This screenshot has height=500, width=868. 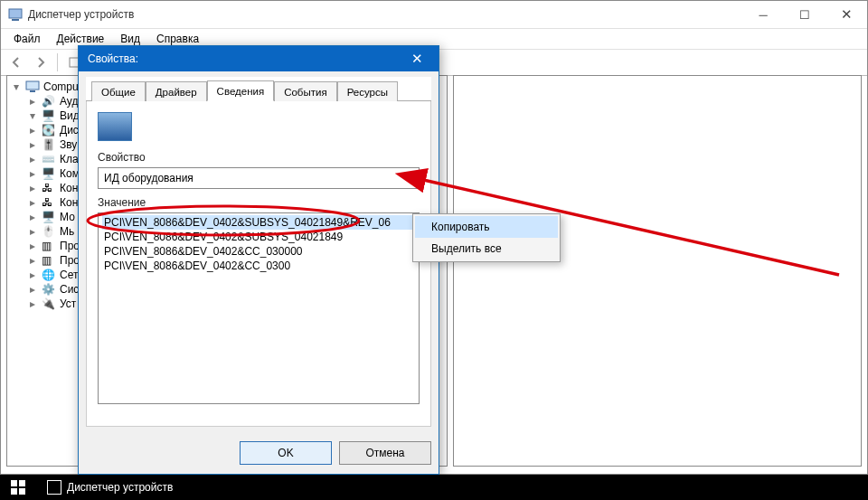 I want to click on device-icon: 🔌, so click(x=49, y=304).